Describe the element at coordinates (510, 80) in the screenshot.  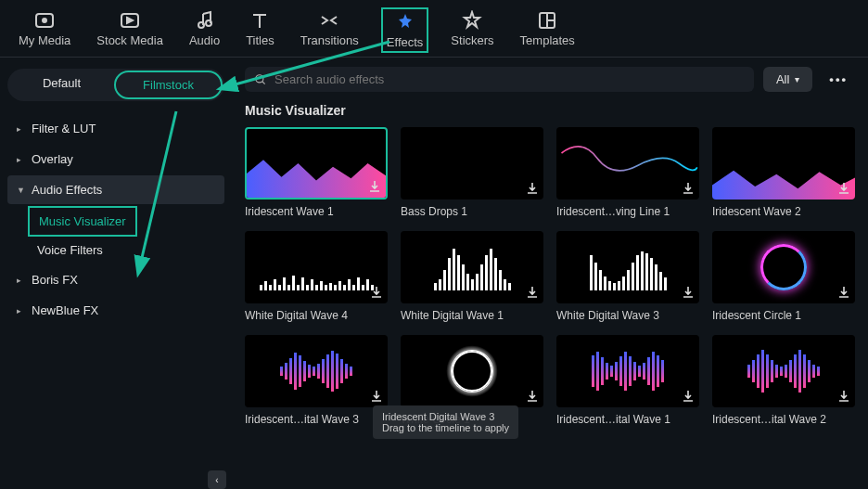
I see `search-input` at that location.